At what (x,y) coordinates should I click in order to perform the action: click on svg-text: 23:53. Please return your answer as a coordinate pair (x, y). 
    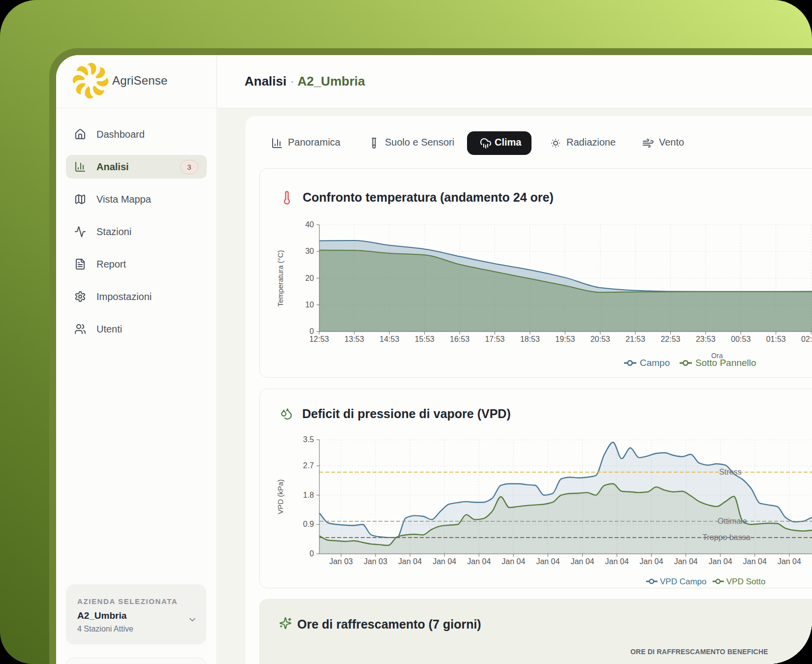
    Looking at the image, I should click on (706, 339).